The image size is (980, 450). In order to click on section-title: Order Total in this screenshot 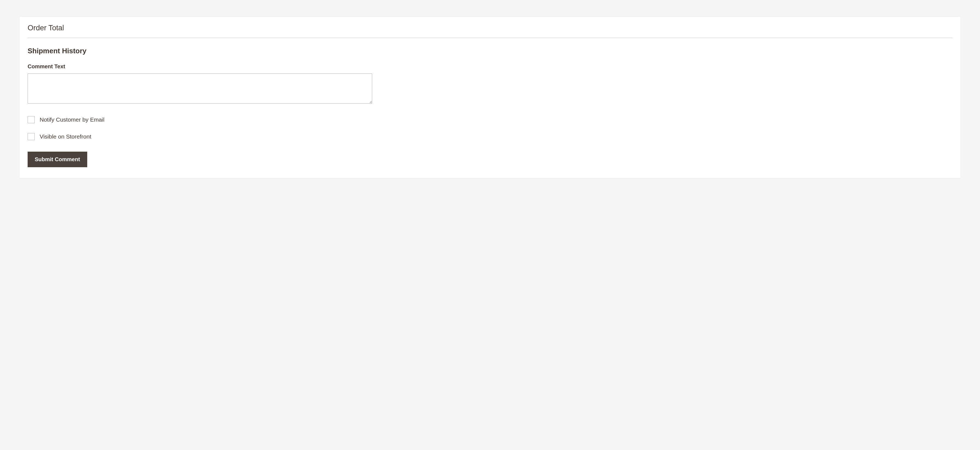, I will do `click(490, 30)`.